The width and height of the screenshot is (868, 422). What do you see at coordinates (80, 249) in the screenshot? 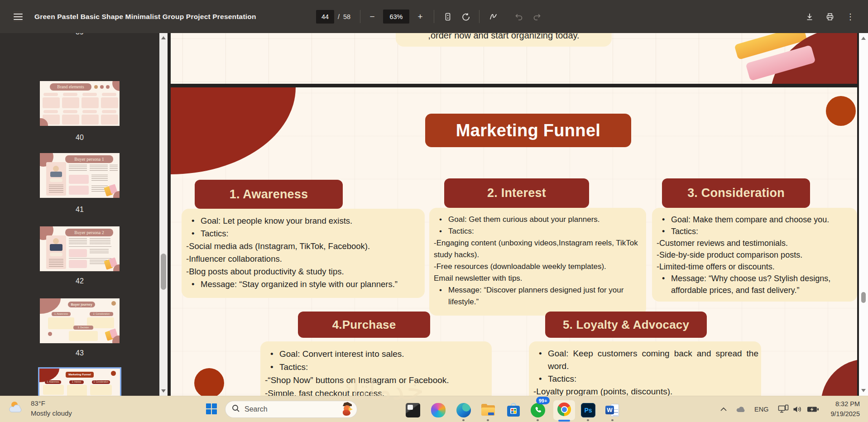
I see `thumbnail-page-42: Buyer persona 2` at bounding box center [80, 249].